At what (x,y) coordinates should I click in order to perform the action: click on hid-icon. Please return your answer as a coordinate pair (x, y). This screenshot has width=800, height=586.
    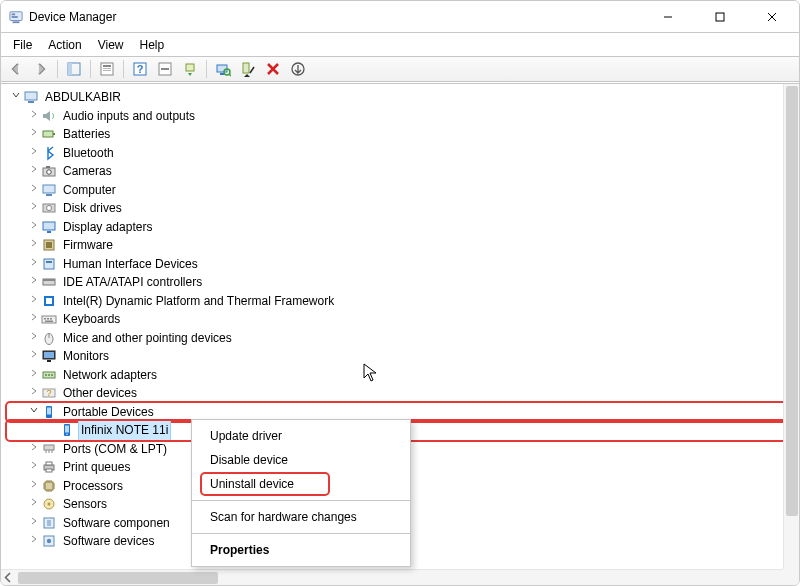
    Looking at the image, I should click on (49, 264).